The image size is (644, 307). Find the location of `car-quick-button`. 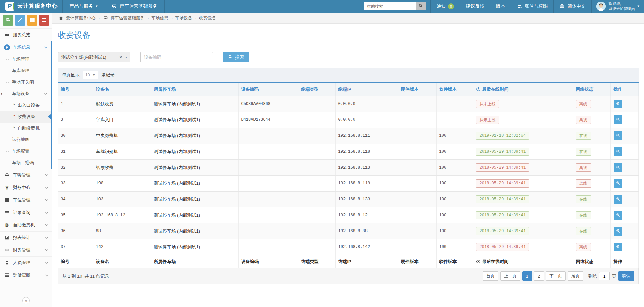

car-quick-button is located at coordinates (8, 20).